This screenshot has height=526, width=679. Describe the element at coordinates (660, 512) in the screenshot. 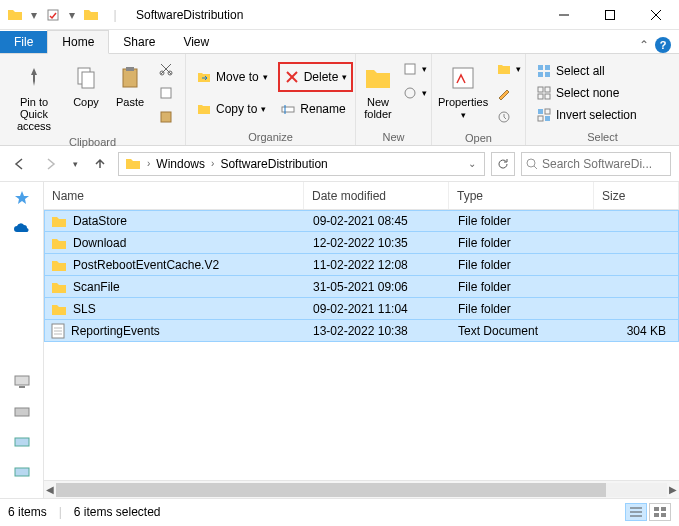

I see `thumbnails-view-button` at that location.